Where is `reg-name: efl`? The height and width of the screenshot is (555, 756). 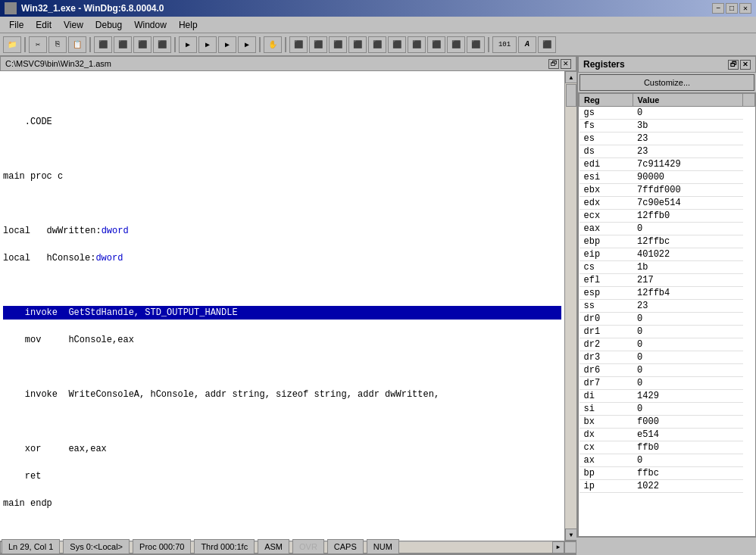
reg-name: efl is located at coordinates (606, 280).